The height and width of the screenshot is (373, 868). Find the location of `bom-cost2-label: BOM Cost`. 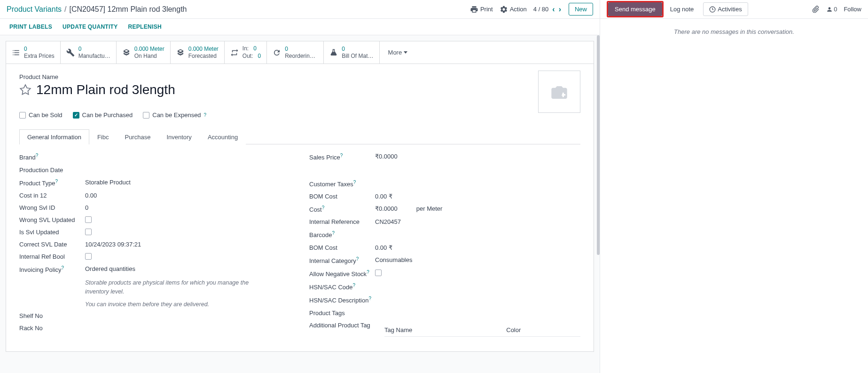

bom-cost2-label: BOM Cost is located at coordinates (342, 247).